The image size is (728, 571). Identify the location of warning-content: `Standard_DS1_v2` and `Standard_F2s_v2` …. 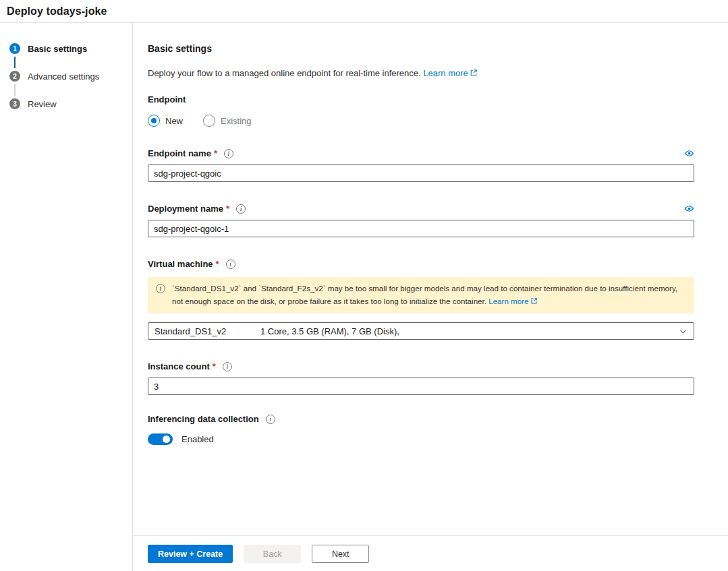
(429, 295).